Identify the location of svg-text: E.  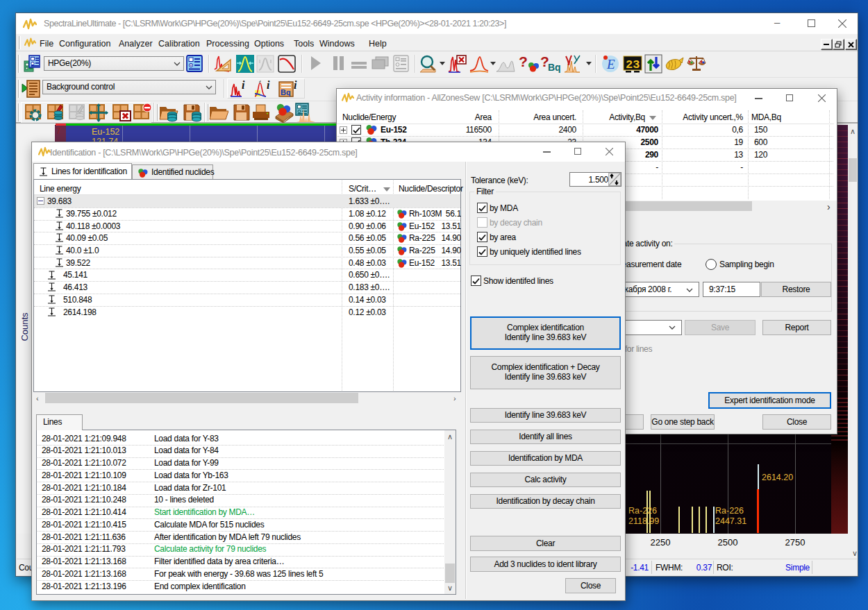
(611, 64).